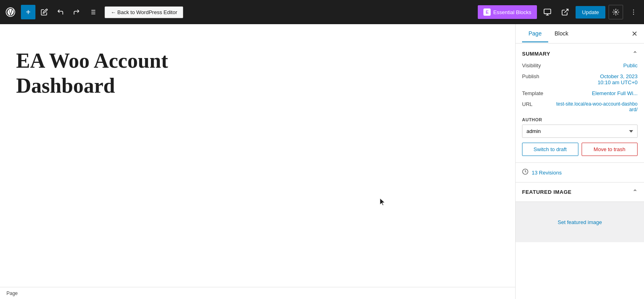  I want to click on back-to-wordpress-button: ← Back to WordPress Editor, so click(144, 12).